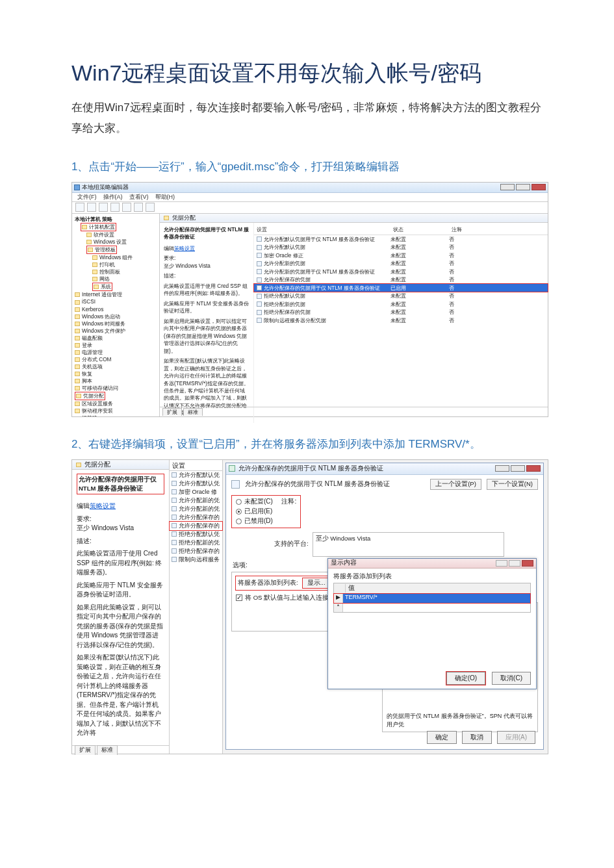 The image size is (614, 868). Describe the element at coordinates (196, 543) in the screenshot. I see `settings-row: 拒绝分配新的凭` at that location.